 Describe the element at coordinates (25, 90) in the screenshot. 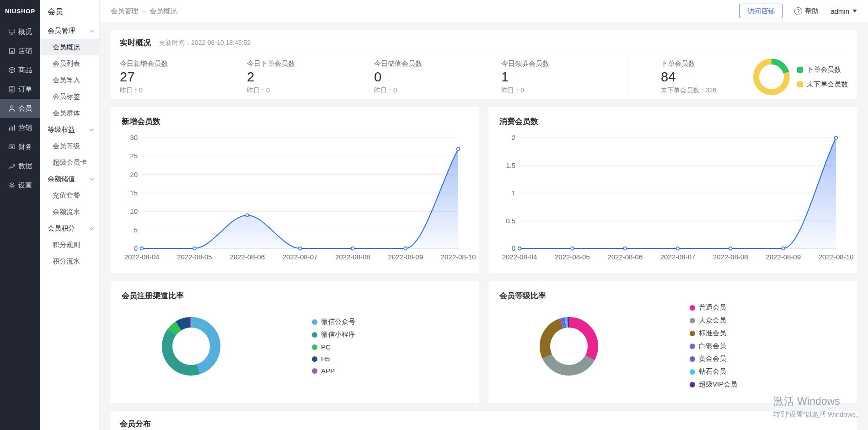

I see `sidebar-item-label: 订单` at that location.